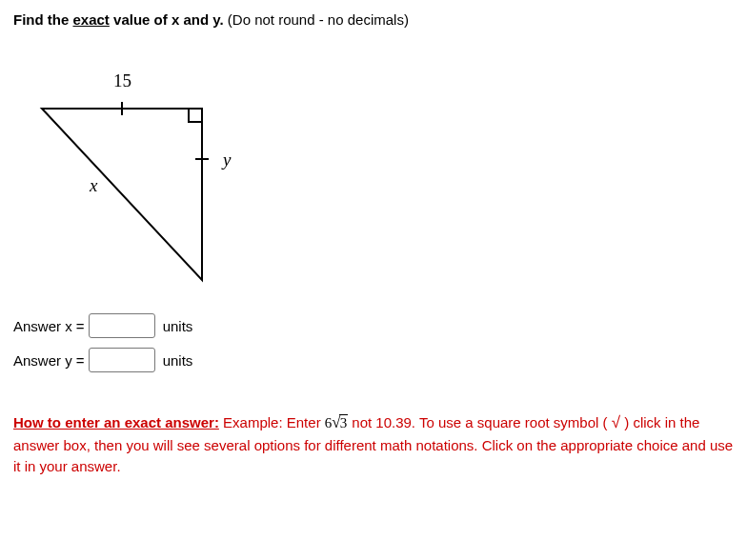 The image size is (747, 560). What do you see at coordinates (374, 444) in the screenshot?
I see `howto-note: How to enter an exact answer: Example: E…` at bounding box center [374, 444].